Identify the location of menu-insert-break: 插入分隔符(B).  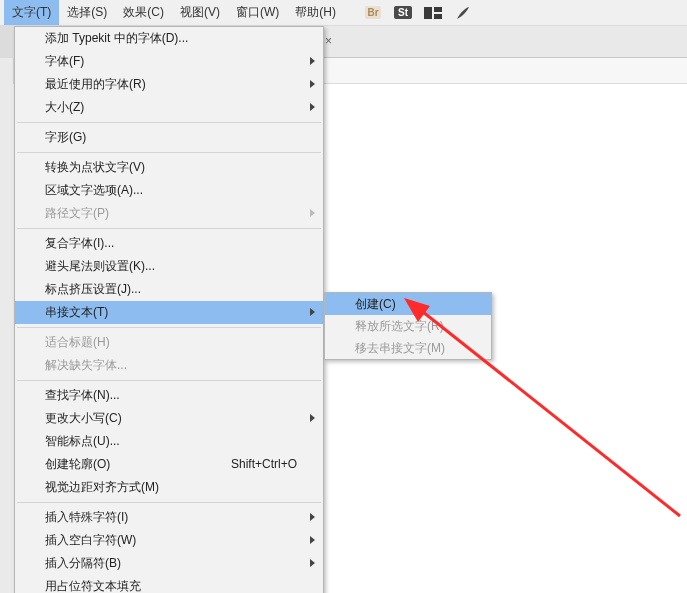
(169, 564).